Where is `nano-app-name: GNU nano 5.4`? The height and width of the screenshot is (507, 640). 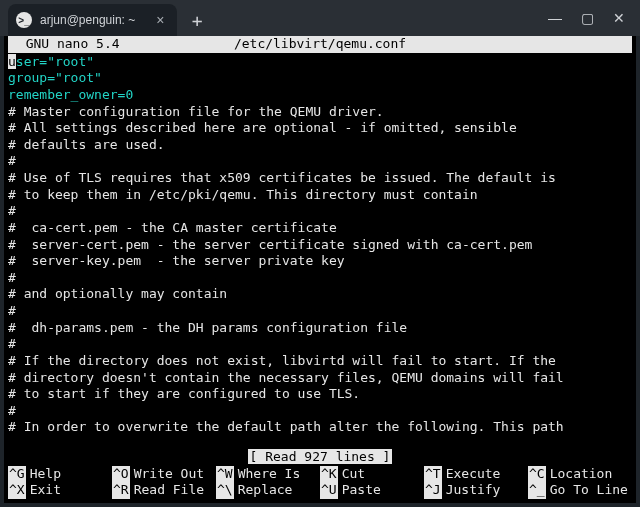 nano-app-name: GNU nano 5.4 is located at coordinates (65, 44).